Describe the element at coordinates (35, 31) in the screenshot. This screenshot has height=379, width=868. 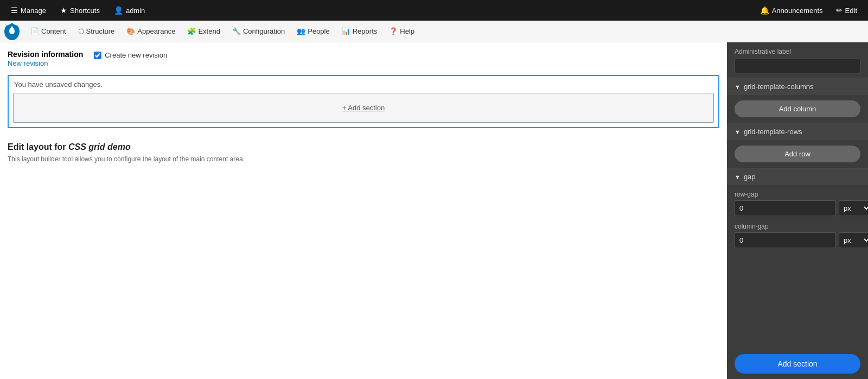
I see `content-icon: 📄` at that location.